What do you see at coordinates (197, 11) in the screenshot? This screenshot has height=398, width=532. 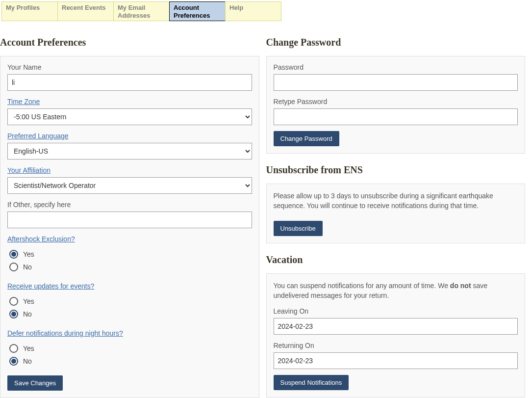 I see `tab-account-preferences: Account Preferences` at bounding box center [197, 11].